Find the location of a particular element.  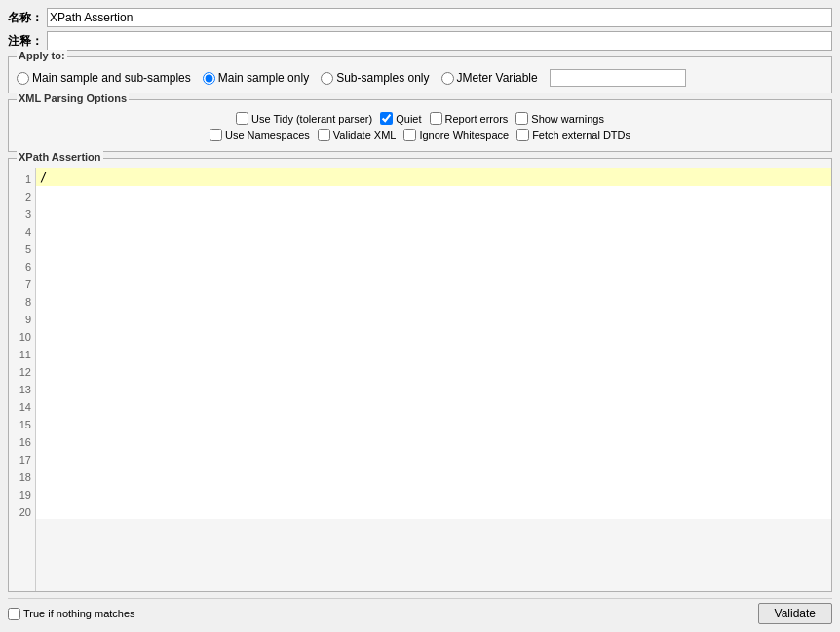

comment-row: 注释： is located at coordinates (420, 41).